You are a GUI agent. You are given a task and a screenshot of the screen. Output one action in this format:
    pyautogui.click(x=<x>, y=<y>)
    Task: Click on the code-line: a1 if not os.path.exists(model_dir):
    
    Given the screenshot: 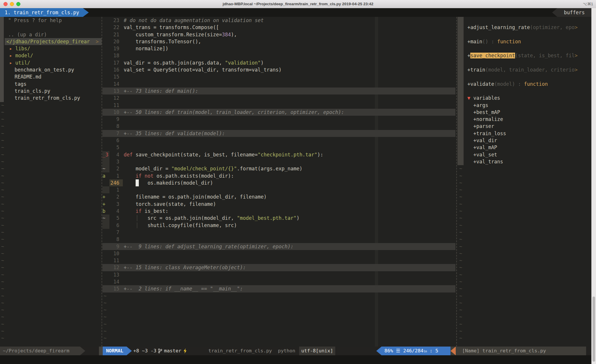 What is the action you would take?
    pyautogui.click(x=279, y=176)
    